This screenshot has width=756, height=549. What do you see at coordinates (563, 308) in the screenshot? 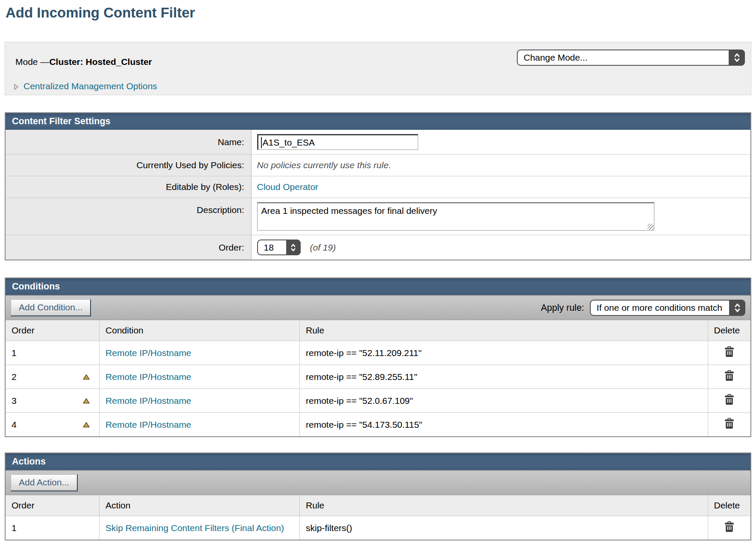
I see `apply-rule-label: Apply rule:` at bounding box center [563, 308].